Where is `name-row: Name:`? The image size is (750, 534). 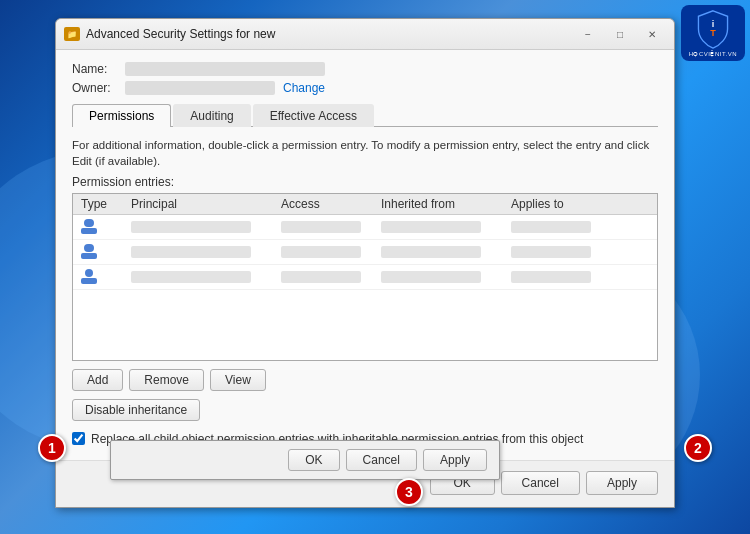 name-row: Name: is located at coordinates (365, 69).